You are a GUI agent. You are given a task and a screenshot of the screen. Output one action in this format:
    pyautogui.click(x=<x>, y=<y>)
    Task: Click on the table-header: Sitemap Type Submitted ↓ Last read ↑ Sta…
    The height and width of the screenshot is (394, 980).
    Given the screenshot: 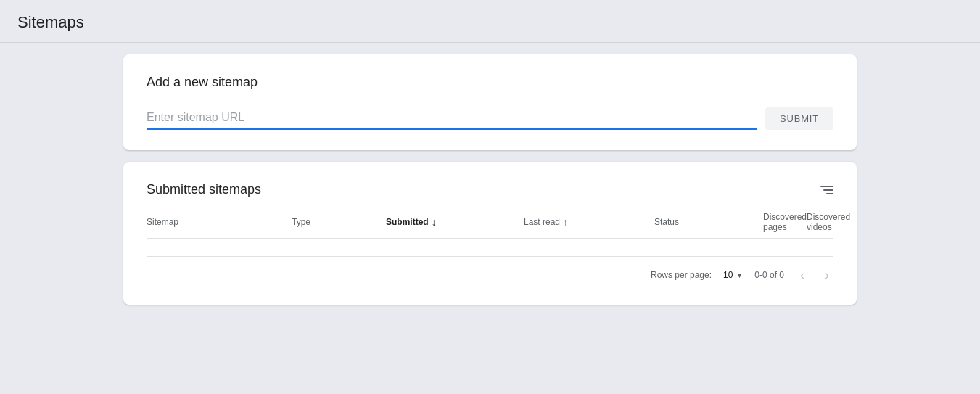 What is the action you would take?
    pyautogui.click(x=490, y=225)
    